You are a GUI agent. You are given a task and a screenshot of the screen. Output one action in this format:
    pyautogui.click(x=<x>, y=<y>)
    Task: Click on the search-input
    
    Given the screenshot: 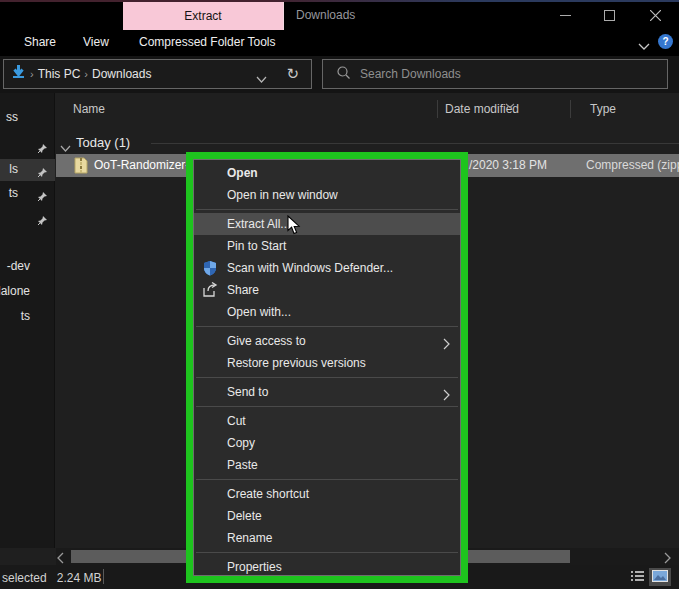 What is the action you would take?
    pyautogui.click(x=500, y=74)
    